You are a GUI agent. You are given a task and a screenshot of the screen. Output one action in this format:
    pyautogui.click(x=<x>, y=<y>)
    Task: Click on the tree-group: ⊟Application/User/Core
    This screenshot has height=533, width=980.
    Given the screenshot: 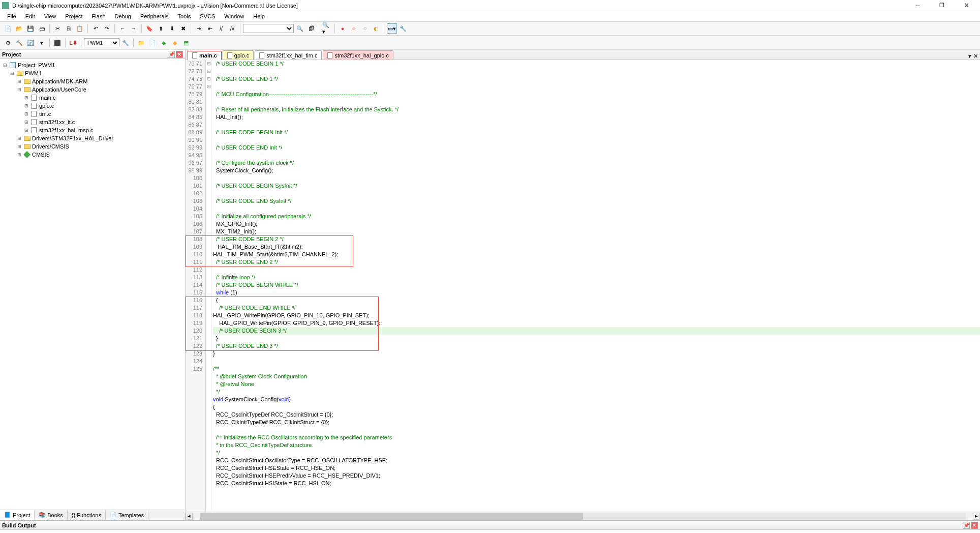 What is the action you would take?
    pyautogui.click(x=93, y=90)
    